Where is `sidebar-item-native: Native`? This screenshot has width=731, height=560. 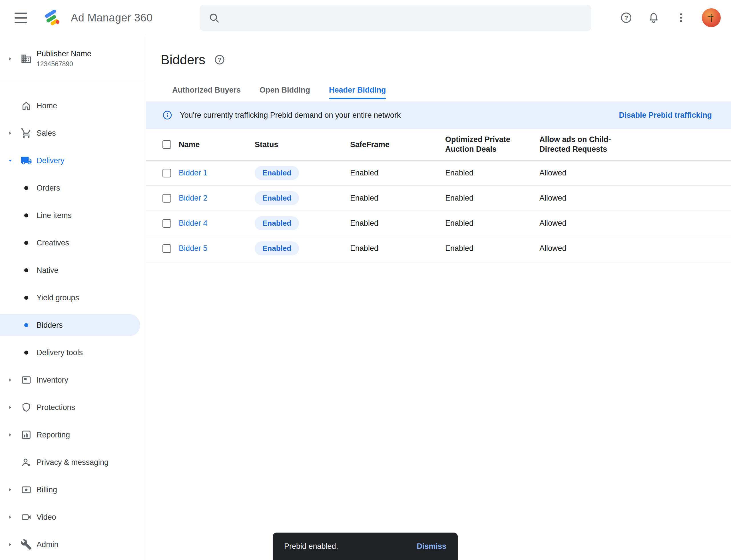
sidebar-item-native: Native is located at coordinates (73, 270).